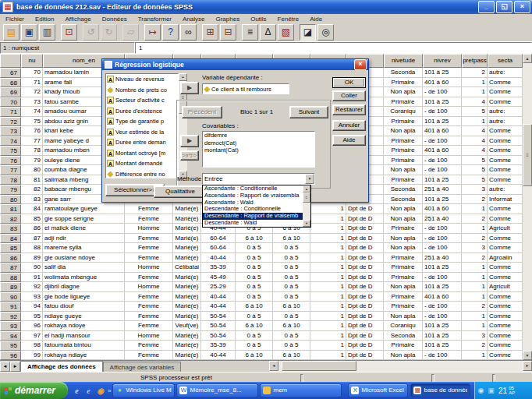 Image resolution: width=532 pixels, height=399 pixels. What do you see at coordinates (142, 164) in the screenshot?
I see `variable-item: AMontant demandé` at bounding box center [142, 164].